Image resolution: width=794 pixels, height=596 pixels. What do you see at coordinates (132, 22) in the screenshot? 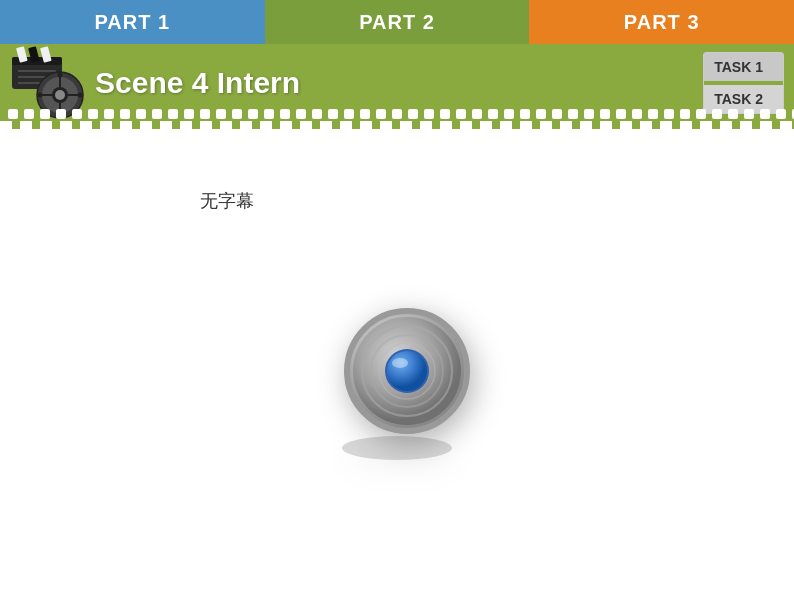
I see `tab-part1: PART 1` at bounding box center [132, 22].